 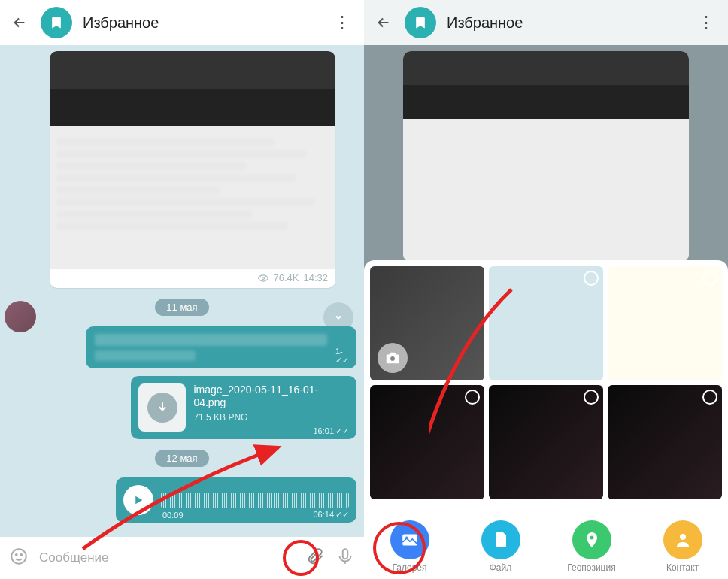 I want to click on file-name: image_2020-05-11_16-01-04.png, so click(x=271, y=396).